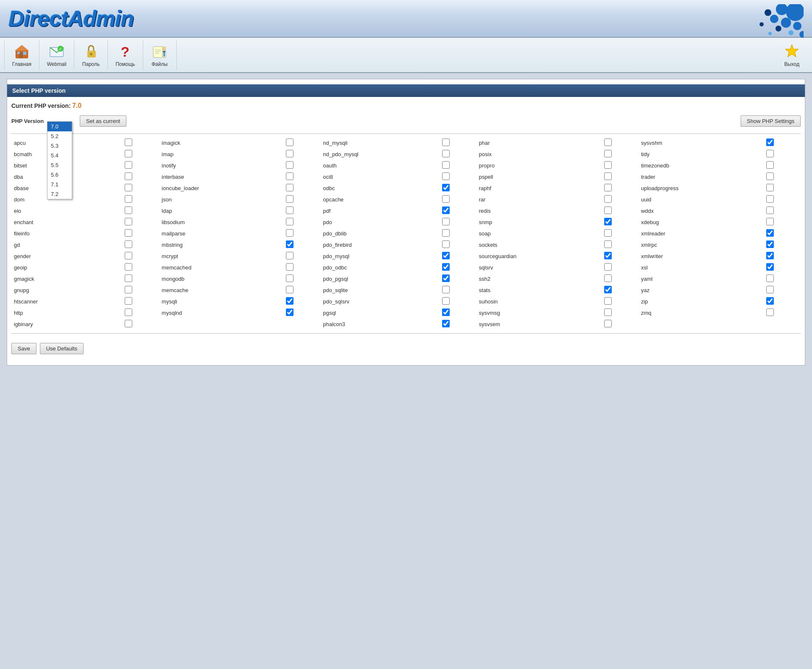 The height and width of the screenshot is (669, 812). Describe the element at coordinates (128, 222) in the screenshot. I see `checkbox-enchant` at that location.